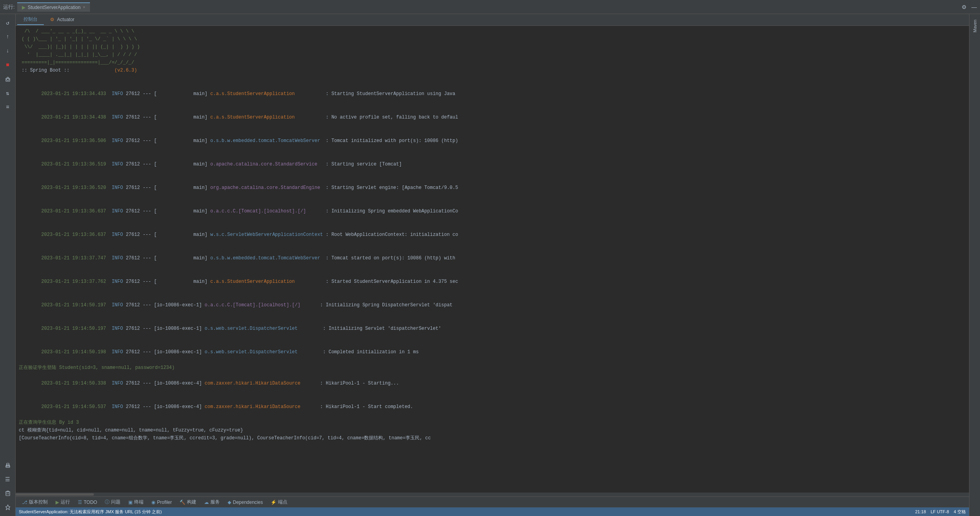 Image resolution: width=980 pixels, height=516 pixels. What do you see at coordinates (492, 368) in the screenshot?
I see `chinese-line-1: 正在验证学生登陆 Student(sid=3, sname=null, pass…` at bounding box center [492, 368].